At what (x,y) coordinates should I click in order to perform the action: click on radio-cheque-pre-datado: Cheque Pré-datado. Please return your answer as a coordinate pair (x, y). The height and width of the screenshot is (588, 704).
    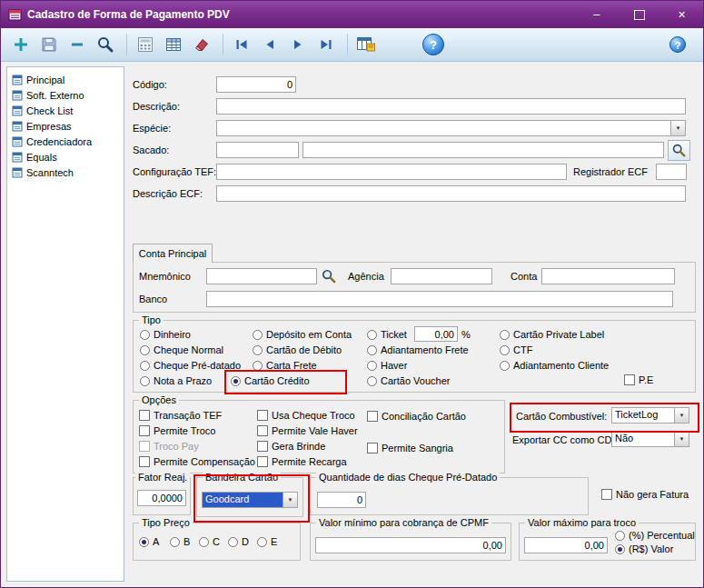
    Looking at the image, I should click on (191, 365).